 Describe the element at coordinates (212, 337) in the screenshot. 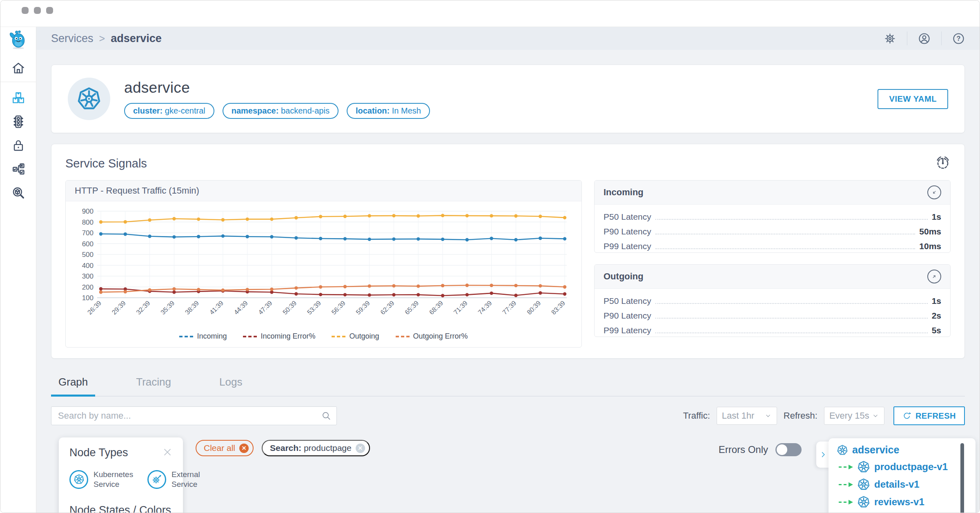

I see `legend-label: Incoming` at that location.